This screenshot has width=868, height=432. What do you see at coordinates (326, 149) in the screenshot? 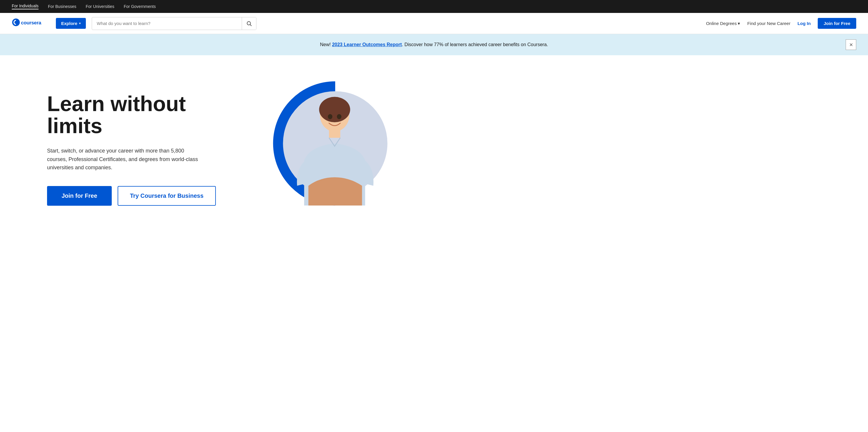
I see `hero-graphic` at bounding box center [326, 149].